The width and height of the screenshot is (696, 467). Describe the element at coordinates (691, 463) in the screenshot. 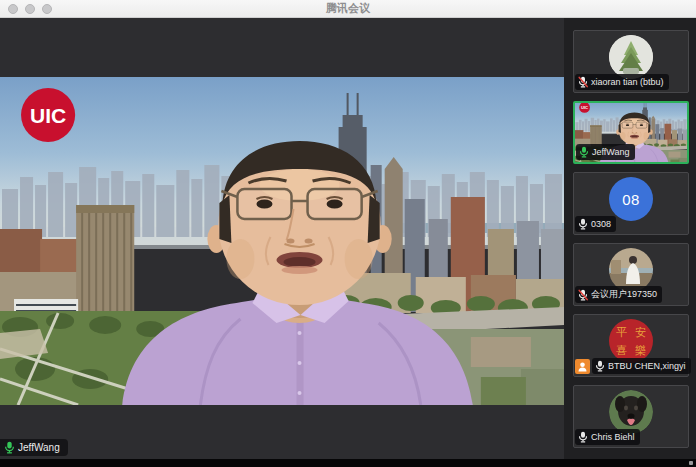

I see `resize-handle` at that location.